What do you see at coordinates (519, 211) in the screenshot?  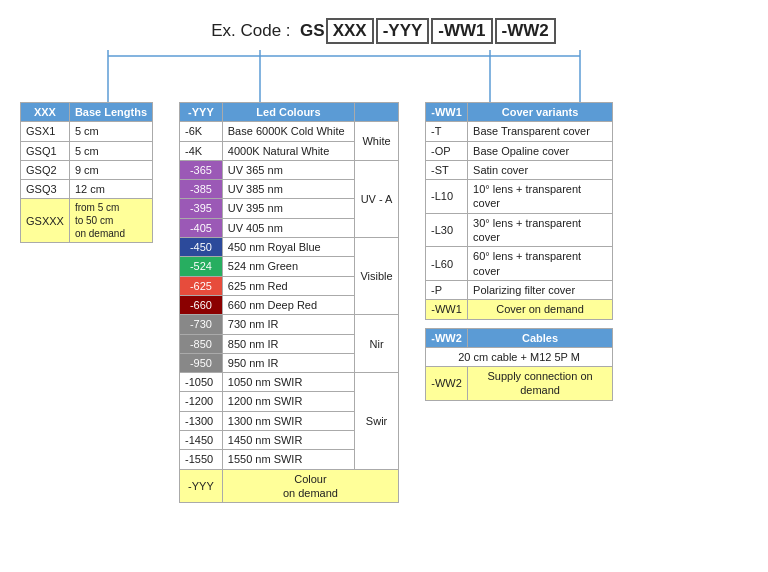 I see `ww1-table: -WW1 Cover variants -T Base Transparent …` at bounding box center [519, 211].